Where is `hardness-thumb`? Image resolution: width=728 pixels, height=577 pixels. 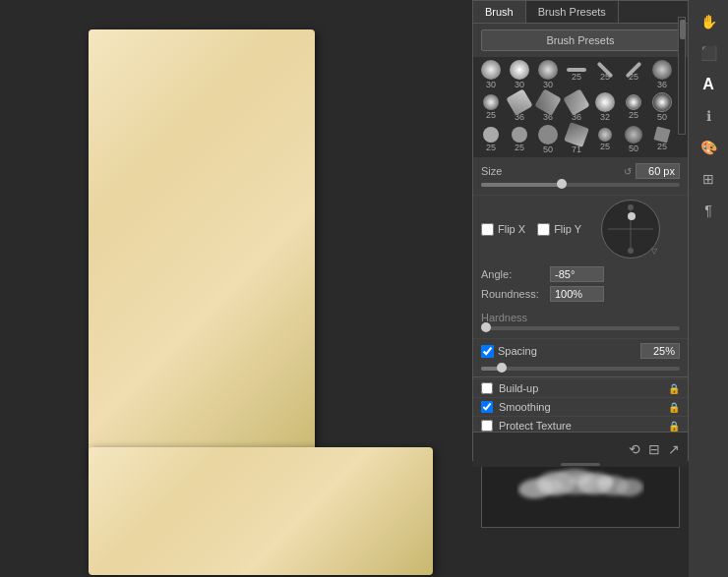 hardness-thumb is located at coordinates (486, 327).